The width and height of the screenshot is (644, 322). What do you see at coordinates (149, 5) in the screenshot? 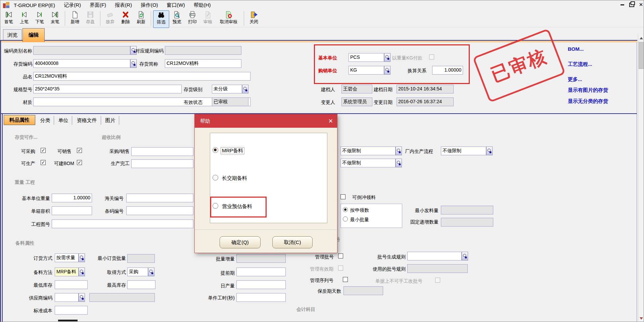
I see `menu-operate: 操作(O)` at bounding box center [149, 5].